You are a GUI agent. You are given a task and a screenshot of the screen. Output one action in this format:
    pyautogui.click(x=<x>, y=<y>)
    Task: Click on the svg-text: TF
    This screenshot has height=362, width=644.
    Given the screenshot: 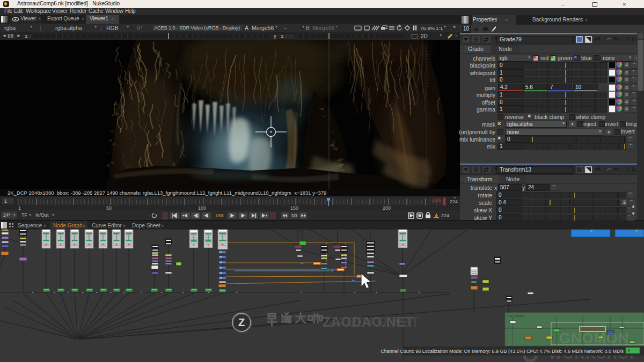 What is the action you would take?
    pyautogui.click(x=25, y=215)
    